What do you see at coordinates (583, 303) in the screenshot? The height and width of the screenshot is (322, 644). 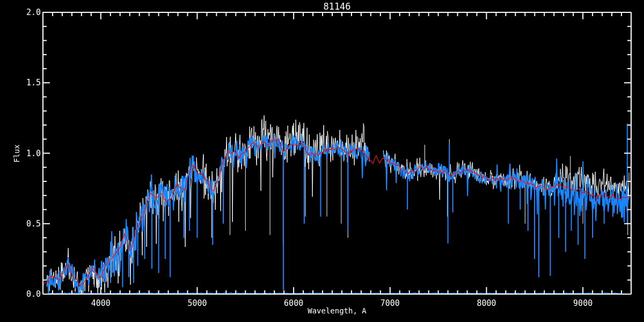 I see `x-tick-label-9000: 9000` at bounding box center [583, 303].